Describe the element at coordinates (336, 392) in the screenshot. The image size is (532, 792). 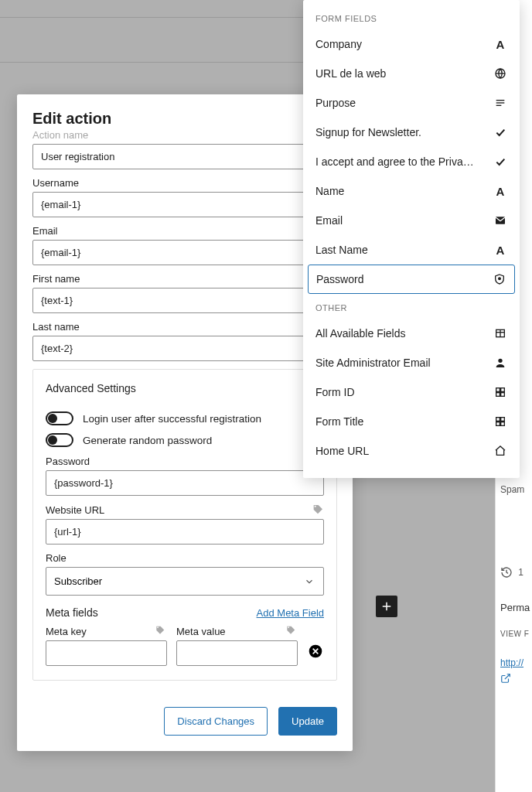
I see `popover-item-label: Form ID` at that location.